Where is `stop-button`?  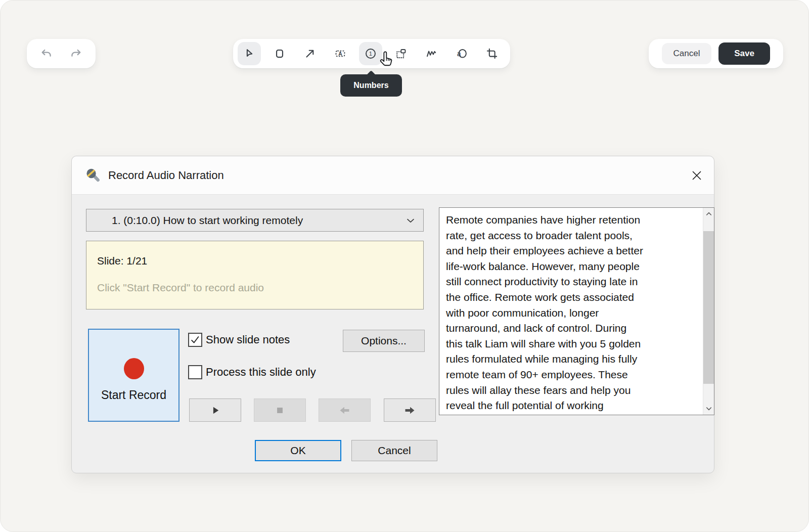 stop-button is located at coordinates (280, 410).